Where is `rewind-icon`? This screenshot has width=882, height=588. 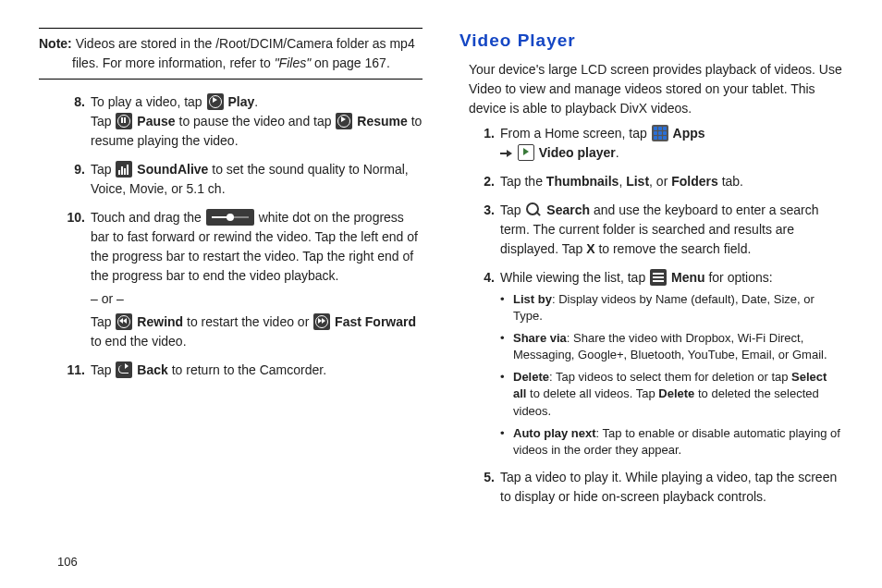
rewind-icon is located at coordinates (124, 322).